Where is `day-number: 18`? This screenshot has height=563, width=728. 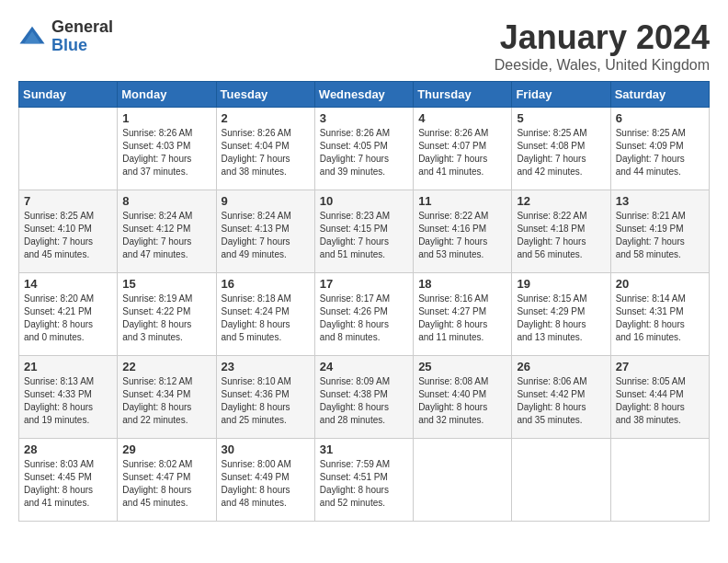
day-number: 18 is located at coordinates (462, 283).